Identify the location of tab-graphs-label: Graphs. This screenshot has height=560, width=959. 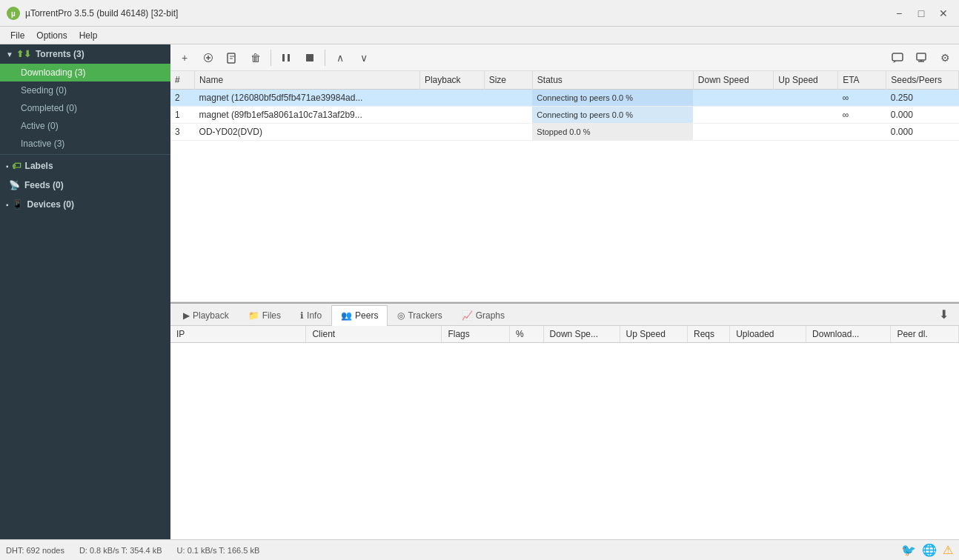
(491, 316).